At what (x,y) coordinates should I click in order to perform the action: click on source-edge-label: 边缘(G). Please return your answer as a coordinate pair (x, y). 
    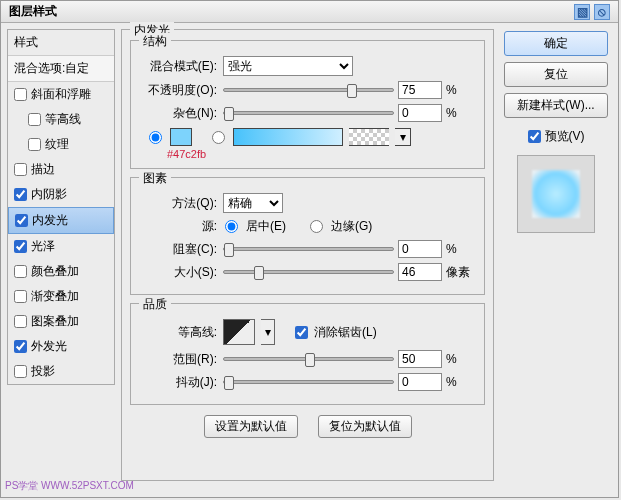
    Looking at the image, I should click on (352, 226).